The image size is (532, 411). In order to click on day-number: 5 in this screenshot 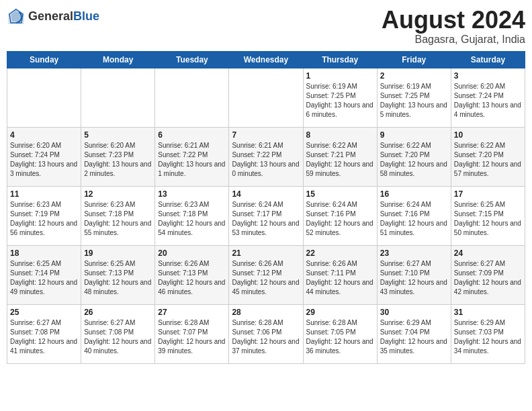, I will do `click(118, 135)`.